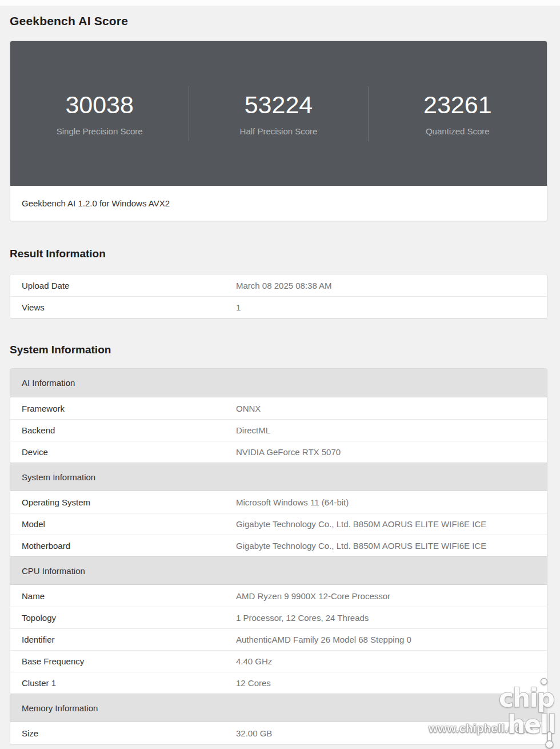  Describe the element at coordinates (279, 408) in the screenshot. I see `table-row-framework: Framework ONNX` at that location.